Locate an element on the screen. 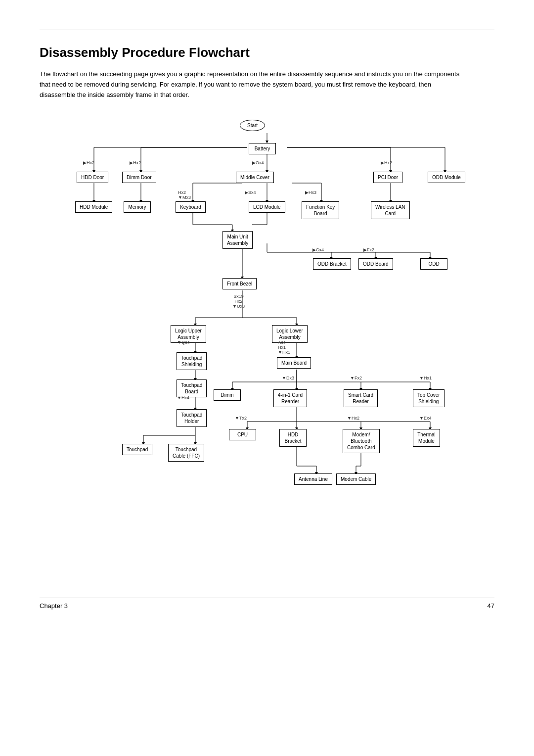  footer: Chapter 3 47 is located at coordinates (267, 604).